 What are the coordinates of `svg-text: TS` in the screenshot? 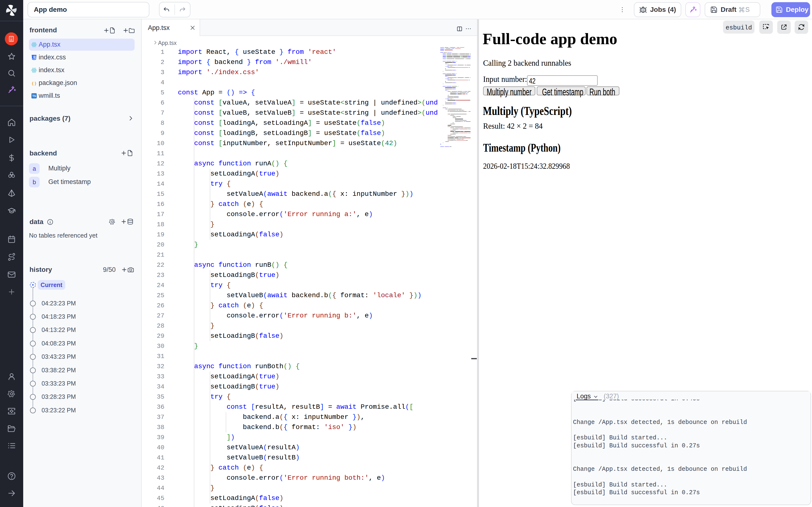 It's located at (34, 96).